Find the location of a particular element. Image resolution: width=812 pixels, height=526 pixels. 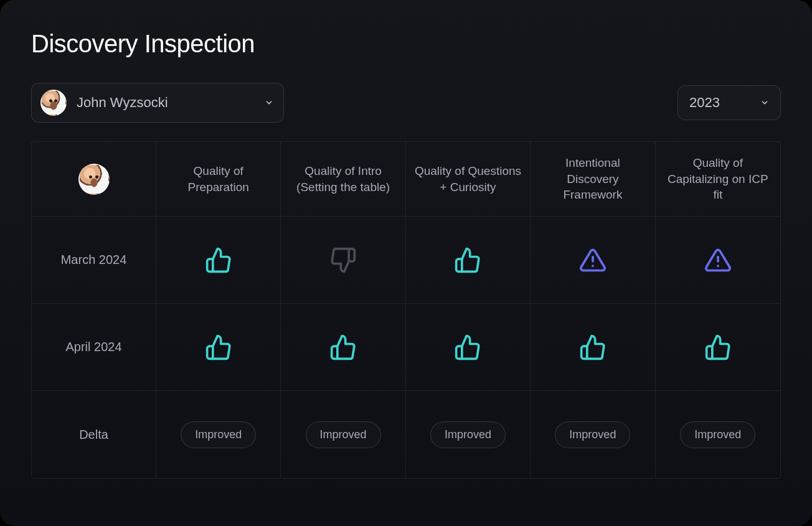

column-header: Intentional Discovery Framework is located at coordinates (593, 179).